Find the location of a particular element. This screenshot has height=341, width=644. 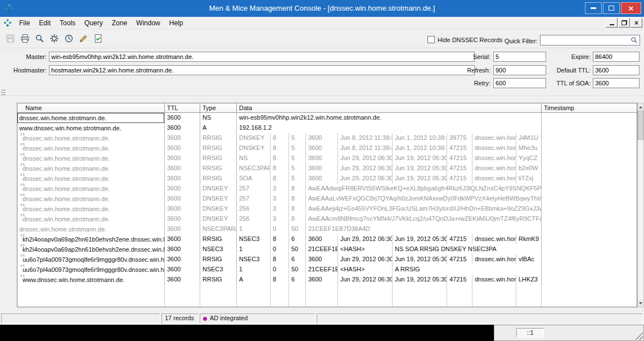

data-field: AwEAAcm8NBfmcq7ncYMN4/J7VKkLcq2/u4TQnDJa… is located at coordinates (424, 219).